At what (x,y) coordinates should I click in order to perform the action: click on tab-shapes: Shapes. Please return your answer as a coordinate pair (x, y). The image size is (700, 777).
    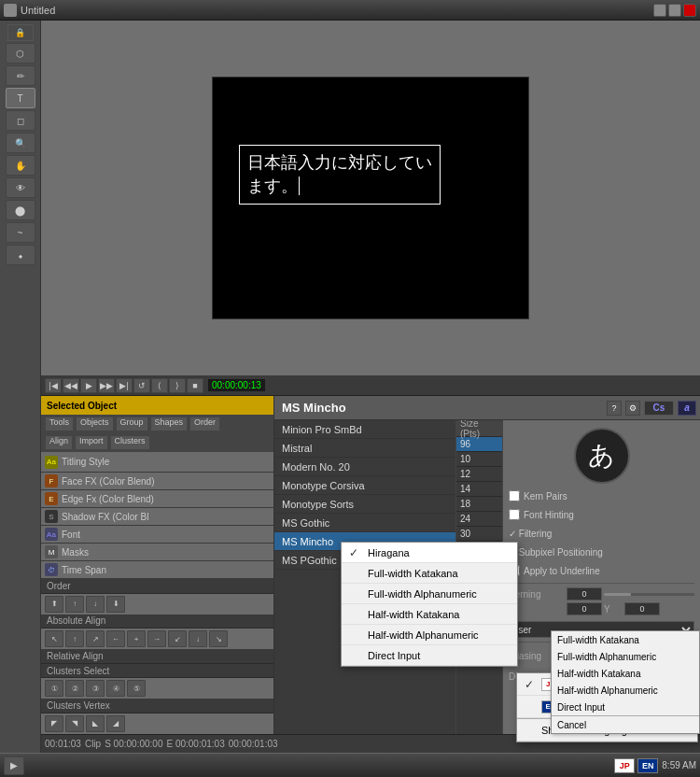
    Looking at the image, I should click on (170, 424).